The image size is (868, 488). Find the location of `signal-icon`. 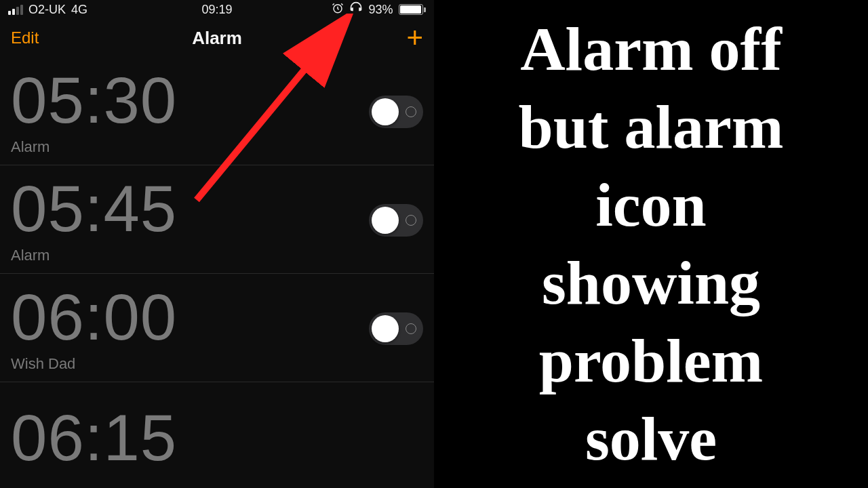

signal-icon is located at coordinates (16, 9).